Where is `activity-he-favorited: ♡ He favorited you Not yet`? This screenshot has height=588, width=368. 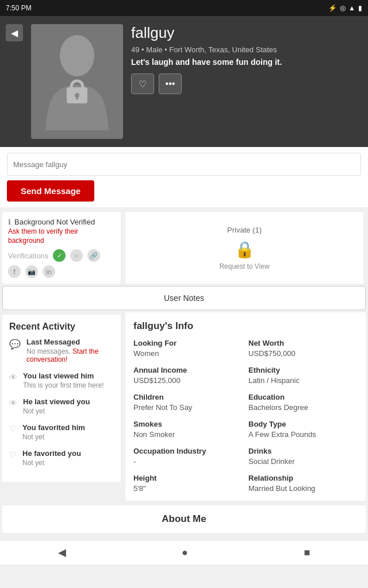
activity-he-favorited: ♡ He favorited you Not yet is located at coordinates (62, 458).